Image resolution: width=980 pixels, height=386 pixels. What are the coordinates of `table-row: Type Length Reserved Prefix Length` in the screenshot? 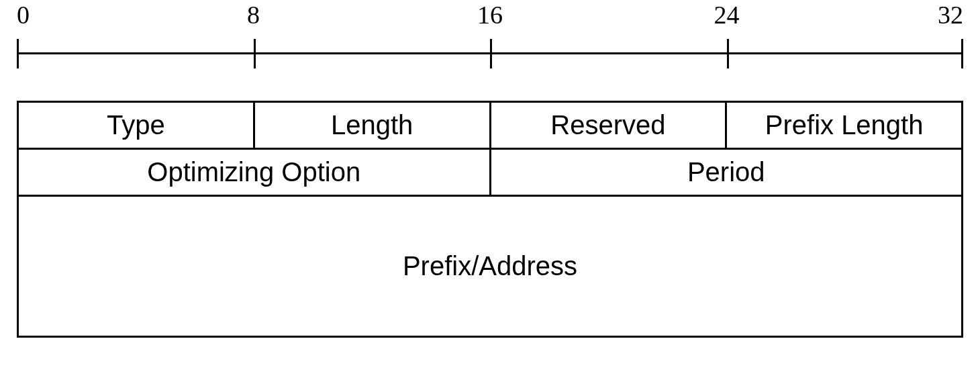 It's located at (490, 126).